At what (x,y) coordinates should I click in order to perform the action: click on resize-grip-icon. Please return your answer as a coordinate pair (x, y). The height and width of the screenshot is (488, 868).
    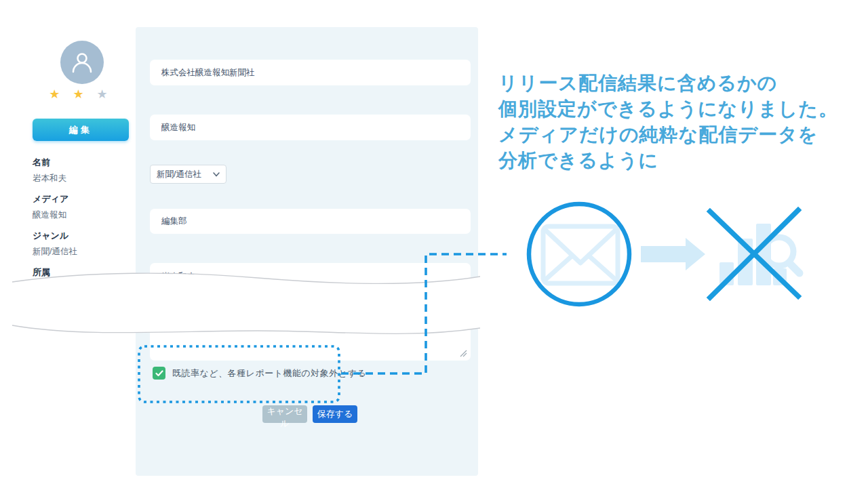
    Looking at the image, I should click on (464, 354).